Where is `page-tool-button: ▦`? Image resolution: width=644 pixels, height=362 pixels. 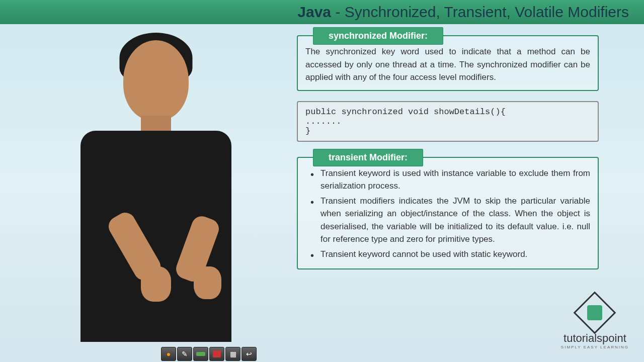
page-tool-button: ▦ is located at coordinates (233, 354).